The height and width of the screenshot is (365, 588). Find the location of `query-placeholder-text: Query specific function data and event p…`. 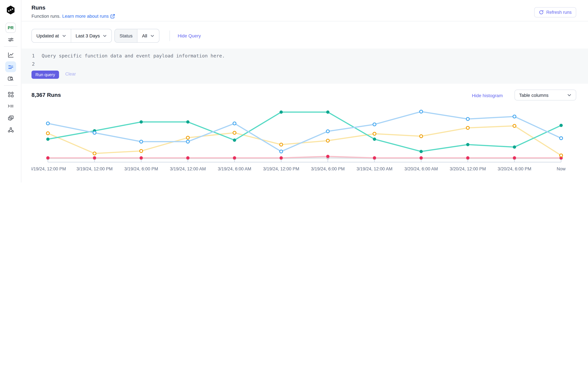

query-placeholder-text: Query specific function data and event p… is located at coordinates (133, 56).